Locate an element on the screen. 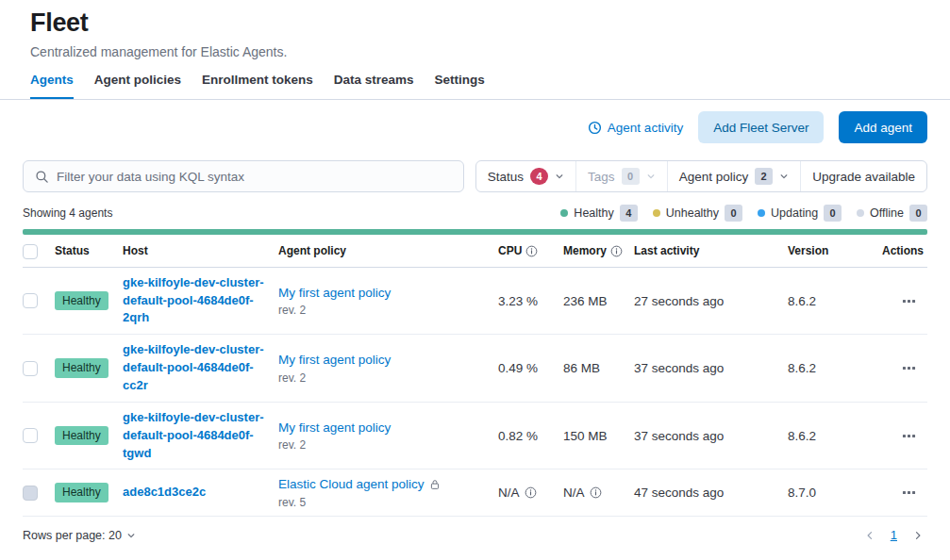 The height and width of the screenshot is (560, 950). col-host: Host is located at coordinates (200, 251).